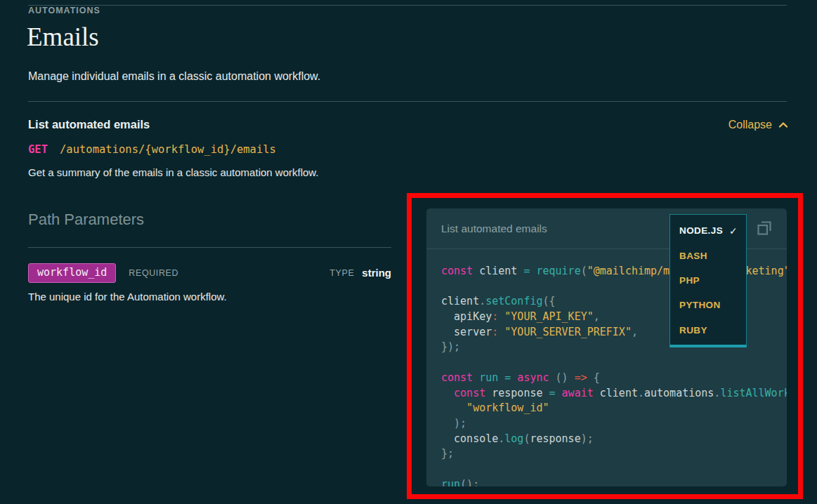 This screenshot has width=817, height=504. What do you see at coordinates (89, 125) in the screenshot?
I see `endpoint-section-title: List automated emails` at bounding box center [89, 125].